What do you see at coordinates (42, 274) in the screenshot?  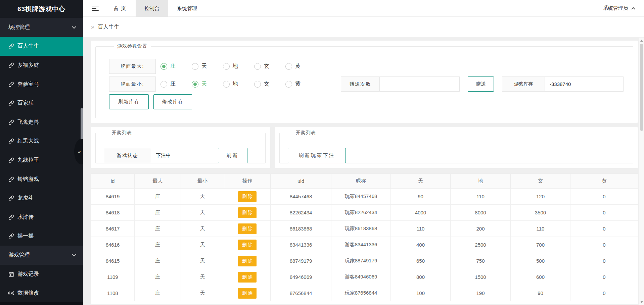 I see `sidebar-item-game-records: 游戏记录` at bounding box center [42, 274].